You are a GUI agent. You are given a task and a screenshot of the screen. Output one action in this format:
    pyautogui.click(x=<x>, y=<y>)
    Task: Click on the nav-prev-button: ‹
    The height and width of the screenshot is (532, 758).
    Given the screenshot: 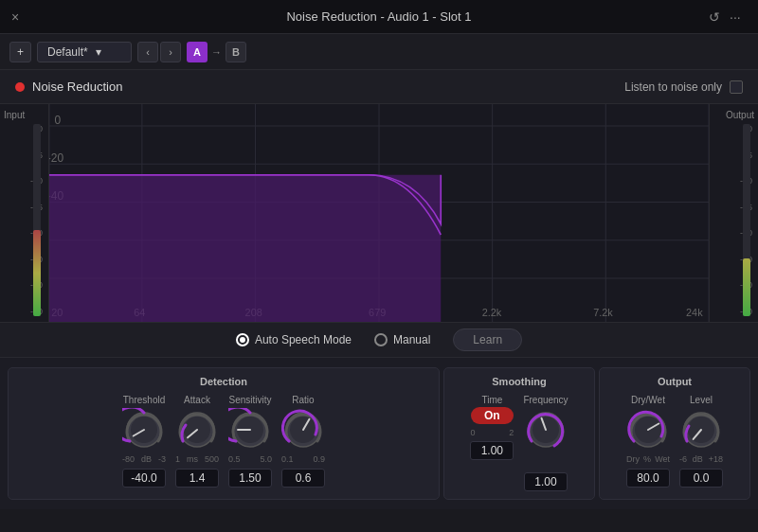 What is the action you would take?
    pyautogui.click(x=148, y=52)
    